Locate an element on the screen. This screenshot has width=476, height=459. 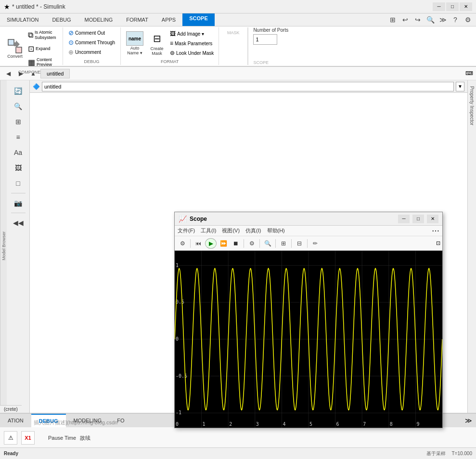
model-browser-tab: Model Browser is located at coordinates (3, 246).